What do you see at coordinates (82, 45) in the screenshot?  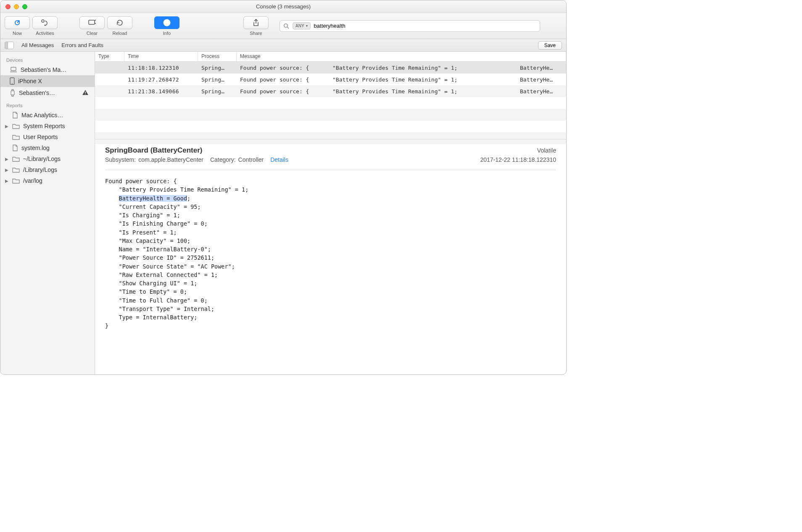 I see `filter-errors-faults: Errors and Faults` at bounding box center [82, 45].